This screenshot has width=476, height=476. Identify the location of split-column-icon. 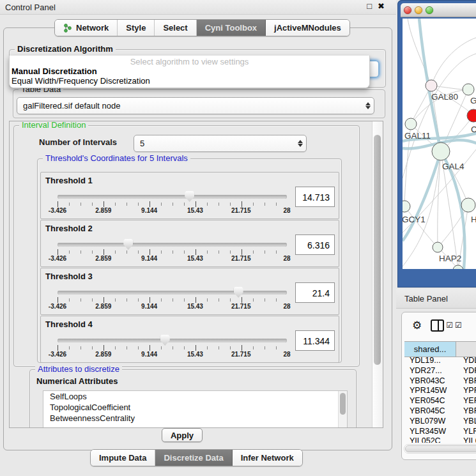
(437, 326).